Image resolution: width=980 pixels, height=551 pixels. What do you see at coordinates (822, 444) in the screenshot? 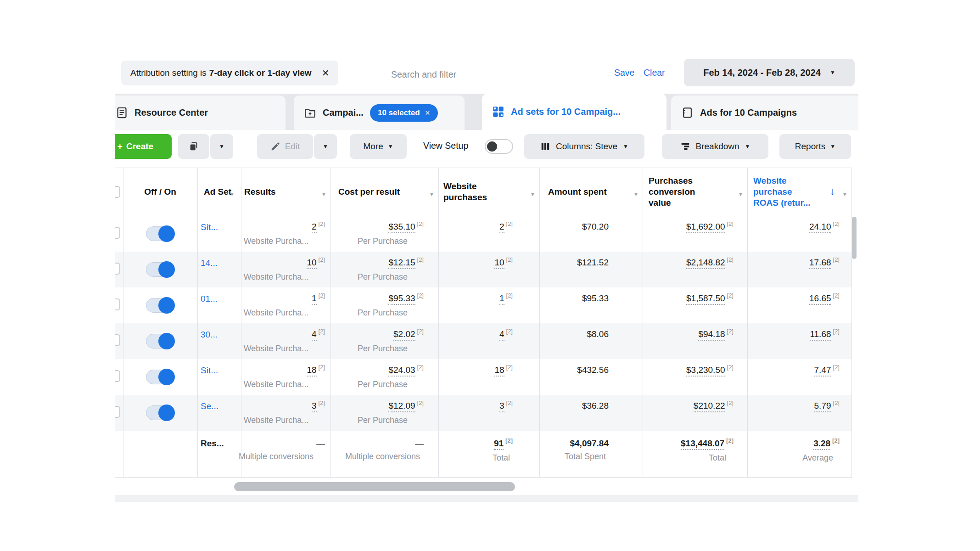
I see `totals-roas-value: 3.28` at bounding box center [822, 444].